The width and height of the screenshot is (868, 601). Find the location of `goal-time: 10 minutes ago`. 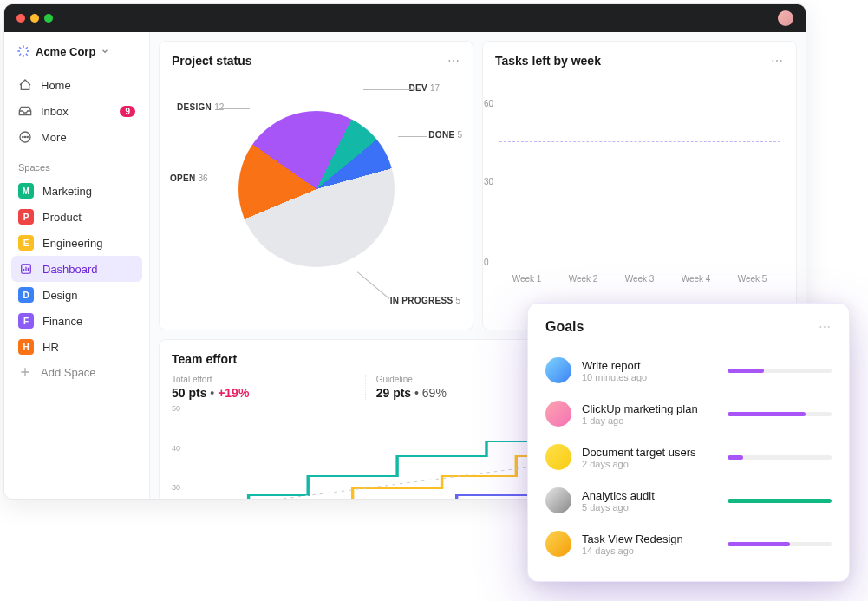

goal-time: 10 minutes ago is located at coordinates (649, 377).